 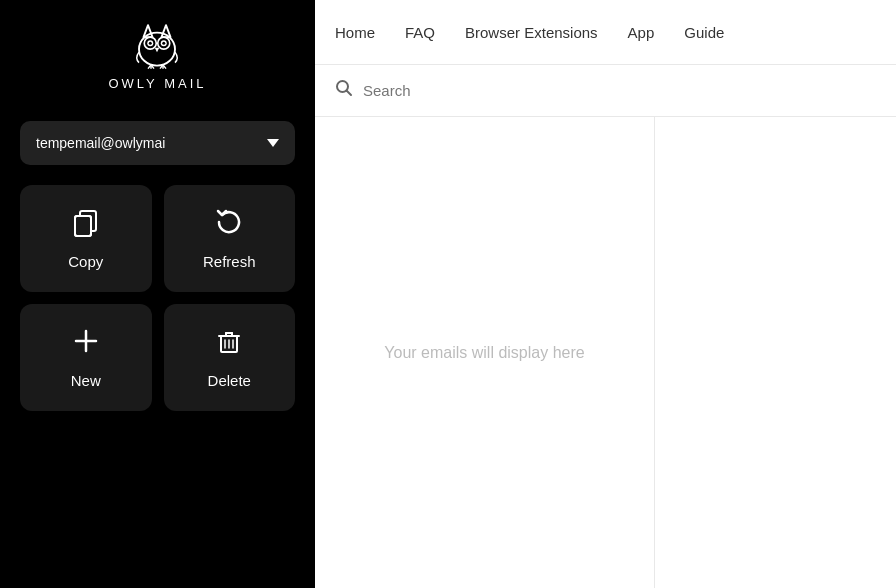 What do you see at coordinates (230, 262) in the screenshot?
I see `refresh-label: Refresh` at bounding box center [230, 262].